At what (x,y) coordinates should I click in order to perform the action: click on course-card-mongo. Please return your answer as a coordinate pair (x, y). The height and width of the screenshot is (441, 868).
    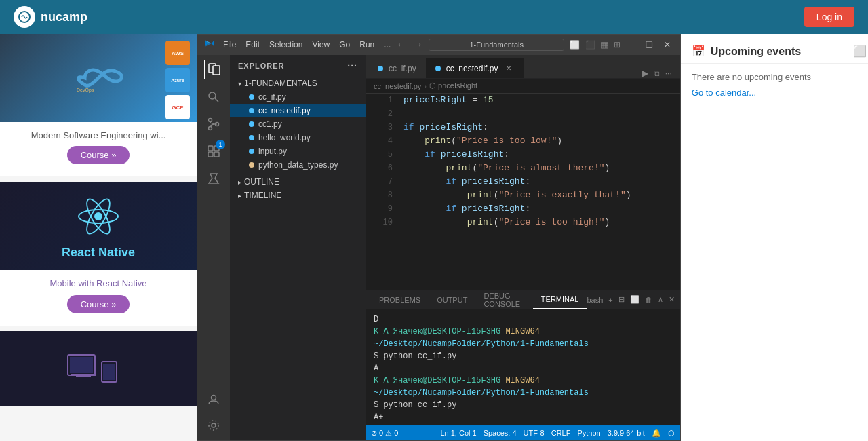
    Looking at the image, I should click on (98, 368).